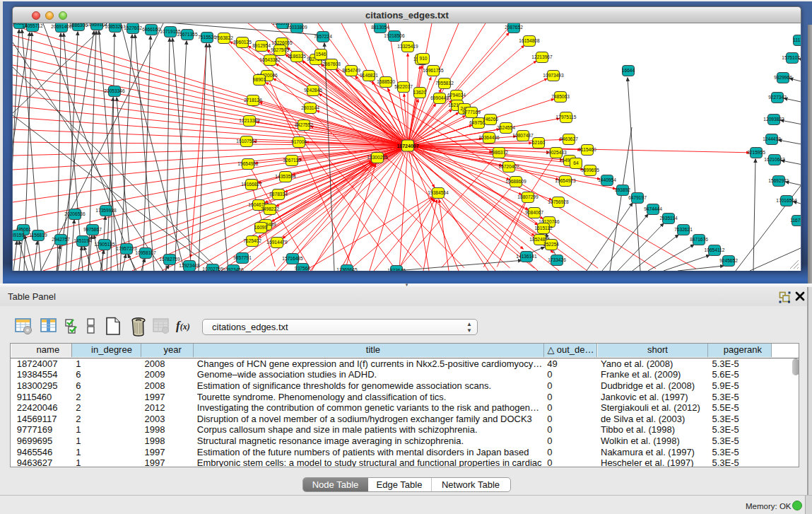  What do you see at coordinates (394, 35) in the screenshot?
I see `svg-text: 19218506` at bounding box center [394, 35].